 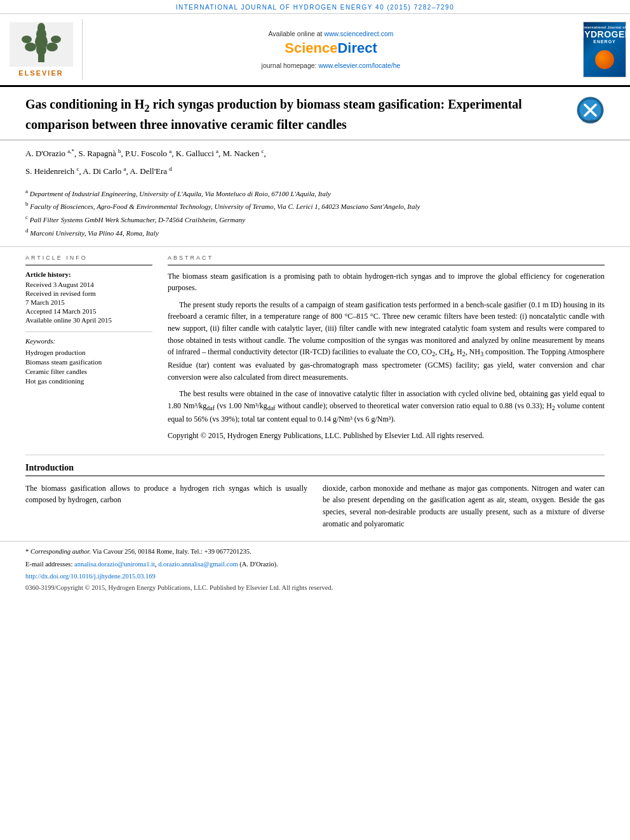 I want to click on revised-label: Received in revised form, so click(x=89, y=293).